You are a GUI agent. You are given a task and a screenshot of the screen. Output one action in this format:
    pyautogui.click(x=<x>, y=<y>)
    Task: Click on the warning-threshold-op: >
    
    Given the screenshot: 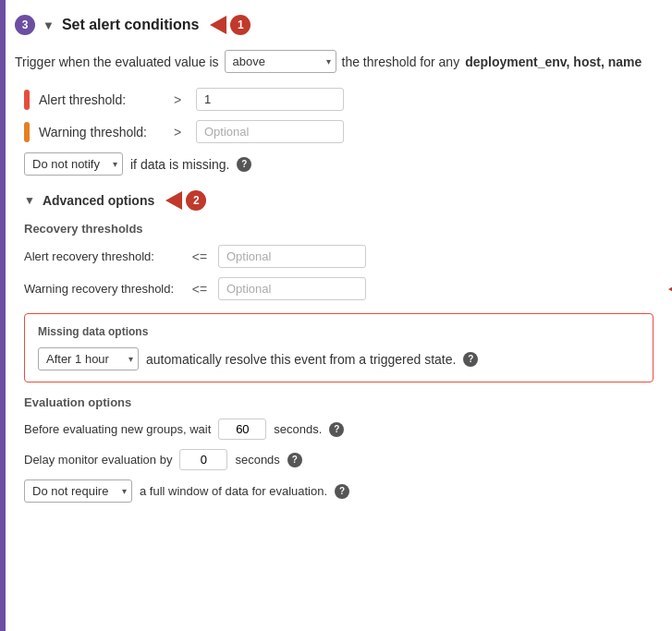 What is the action you would take?
    pyautogui.click(x=177, y=132)
    